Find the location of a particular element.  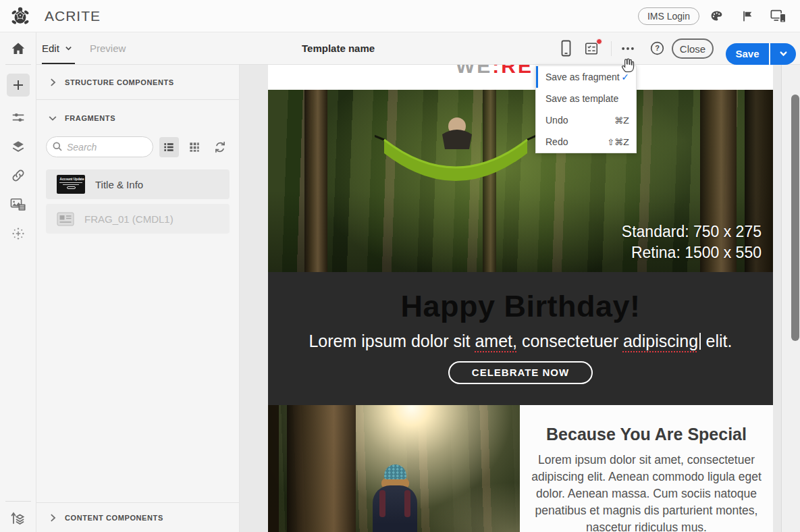

list-view-icon is located at coordinates (169, 147).